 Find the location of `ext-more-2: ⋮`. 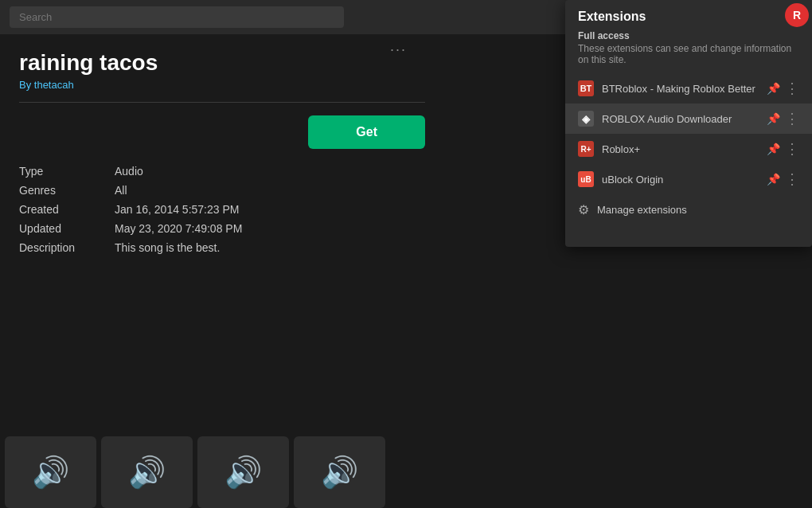

ext-more-2: ⋮ is located at coordinates (792, 119).